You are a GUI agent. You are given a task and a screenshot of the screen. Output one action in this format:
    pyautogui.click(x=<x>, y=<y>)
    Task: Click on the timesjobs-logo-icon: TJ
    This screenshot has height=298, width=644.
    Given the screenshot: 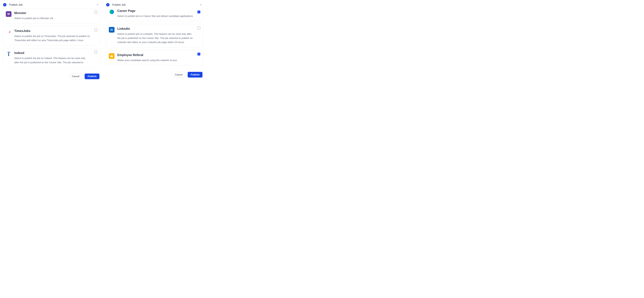 What is the action you would take?
    pyautogui.click(x=8, y=32)
    